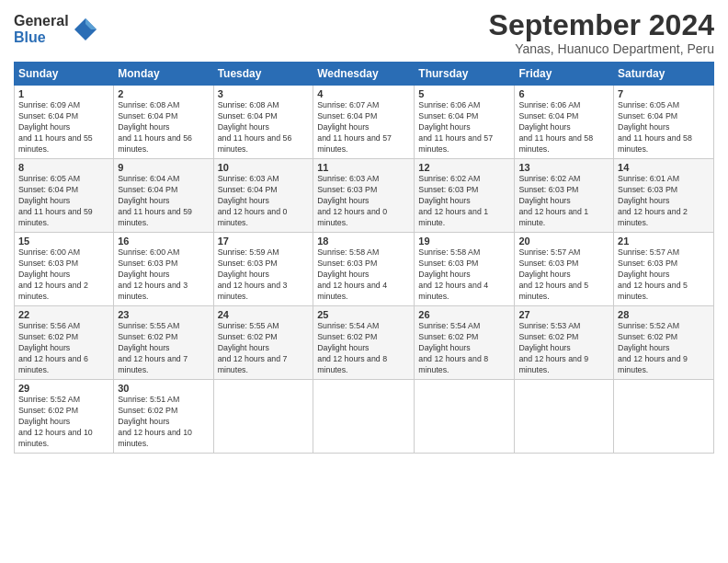 The image size is (728, 563). I want to click on header-tuesday: Tuesday, so click(263, 74).